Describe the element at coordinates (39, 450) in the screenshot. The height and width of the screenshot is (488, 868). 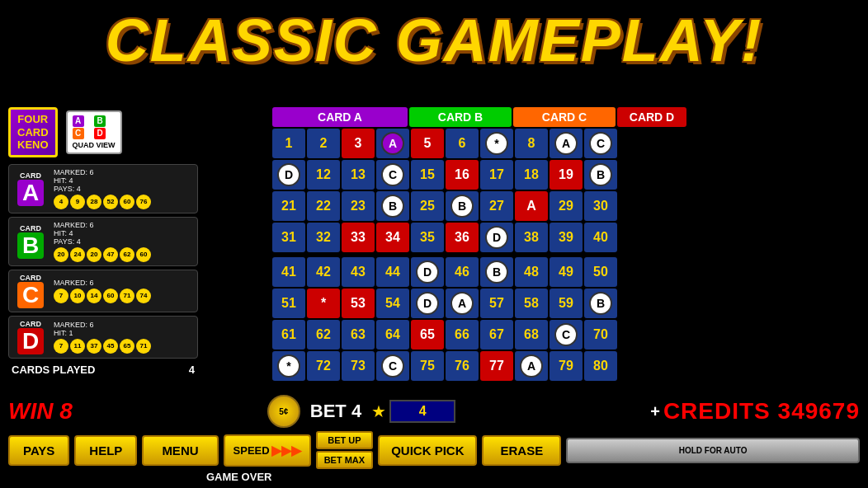
I see `pays-button: PAYS` at that location.